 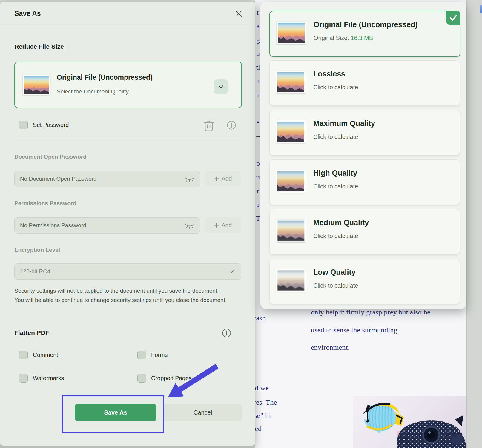 What do you see at coordinates (365, 182) in the screenshot?
I see `quality-option-high: High Quality Click to calculate` at bounding box center [365, 182].